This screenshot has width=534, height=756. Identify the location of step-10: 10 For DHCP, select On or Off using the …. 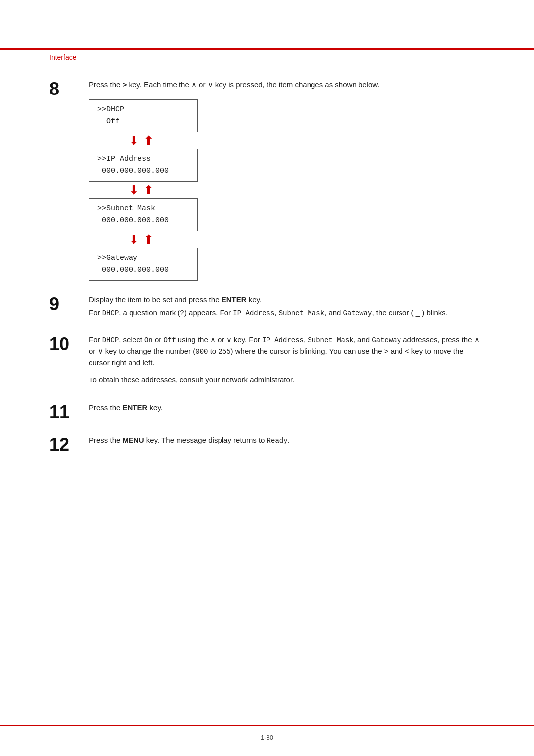
(267, 361).